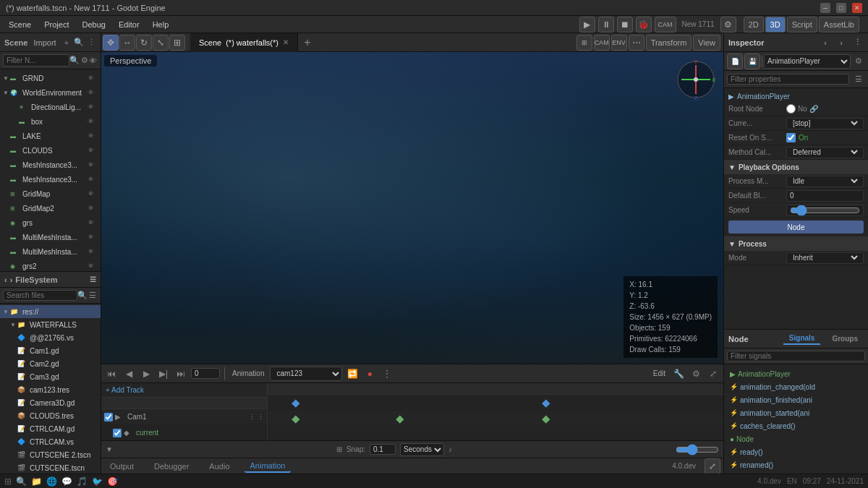 The image size is (868, 488). Describe the element at coordinates (219, 466) in the screenshot. I see `console-tab-audio: Audio` at that location.